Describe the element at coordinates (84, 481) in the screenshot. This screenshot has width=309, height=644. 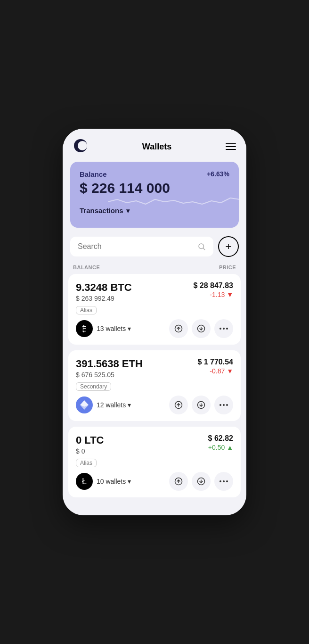
I see `ltc-logo: Ł` at that location.